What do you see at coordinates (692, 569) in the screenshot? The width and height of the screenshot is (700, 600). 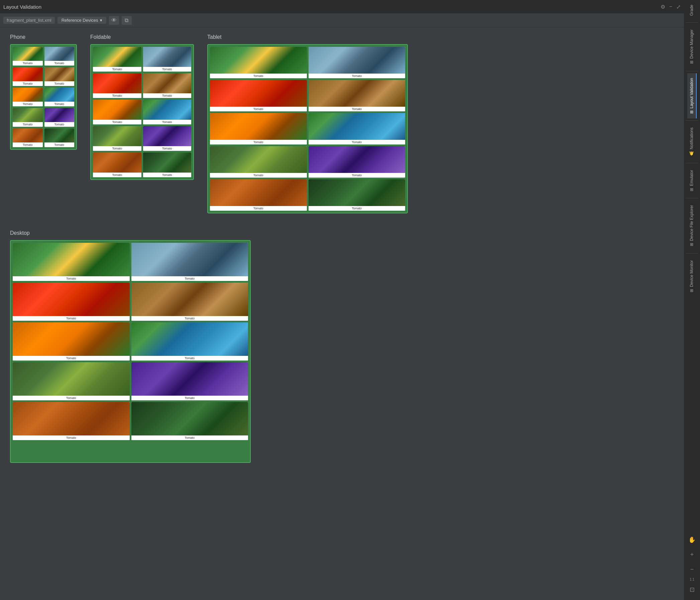 I see `zoom-out-button: −` at bounding box center [692, 569].